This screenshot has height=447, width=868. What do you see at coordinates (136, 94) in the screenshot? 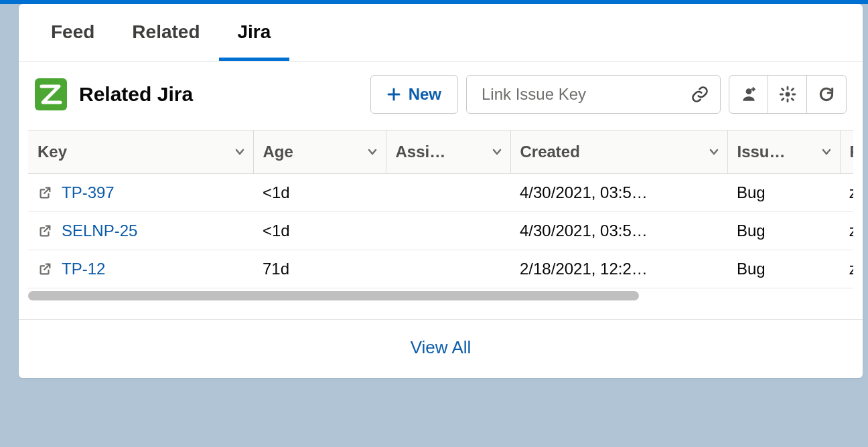
I see `section-title: Related Jira` at bounding box center [136, 94].